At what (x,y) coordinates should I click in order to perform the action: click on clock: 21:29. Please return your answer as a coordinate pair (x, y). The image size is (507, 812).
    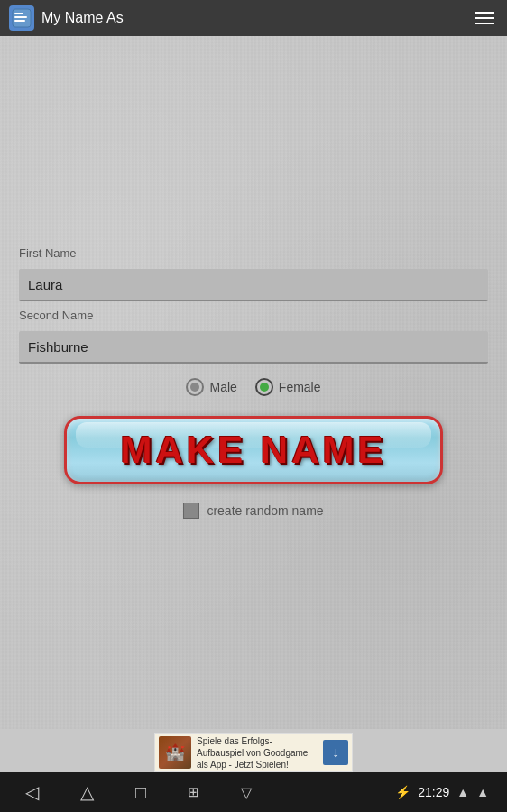
    Looking at the image, I should click on (433, 792).